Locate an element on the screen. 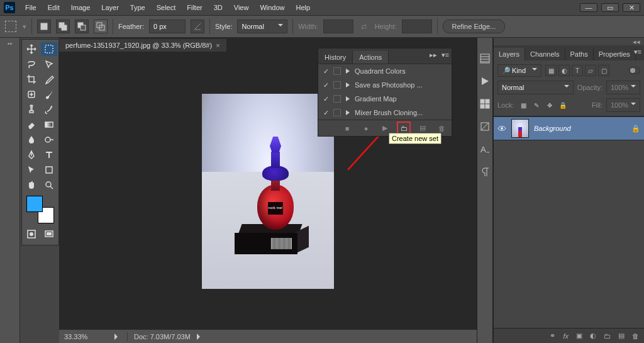 This screenshot has width=644, height=343. status-zoom: 33.33% is located at coordinates (86, 337).